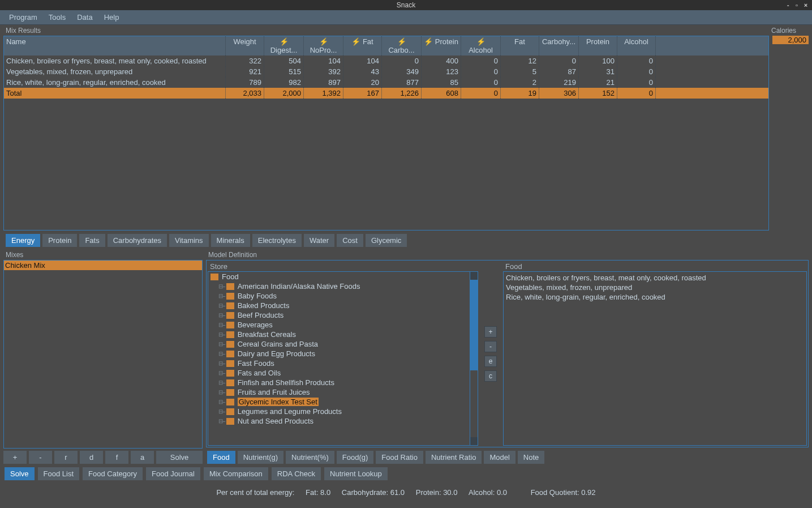  I want to click on model-tab-food: Food, so click(221, 458).